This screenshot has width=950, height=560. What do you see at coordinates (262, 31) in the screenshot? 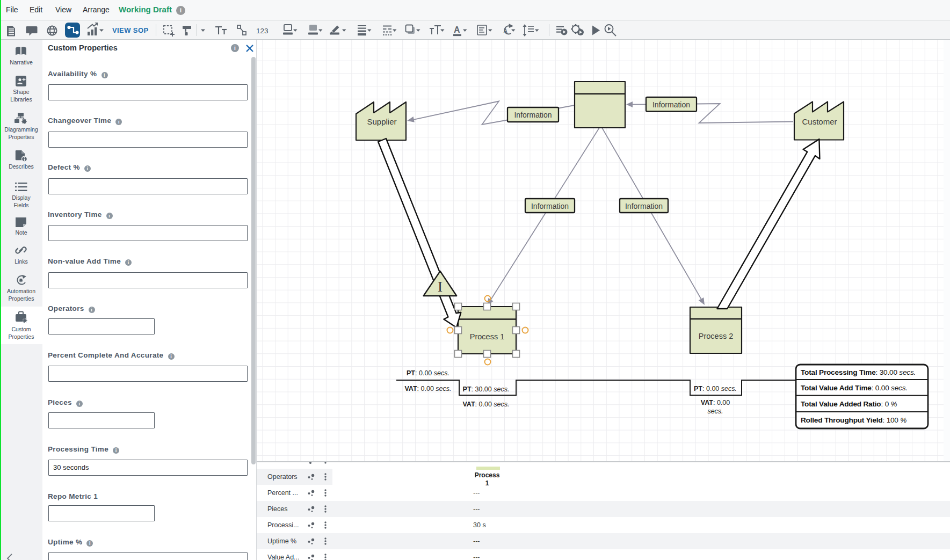
I see `svg-text: 123` at bounding box center [262, 31].